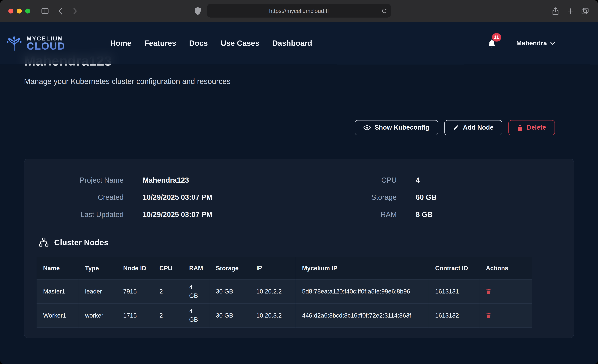  What do you see at coordinates (348, 180) in the screenshot?
I see `cpu-label: CPU` at bounding box center [348, 180].